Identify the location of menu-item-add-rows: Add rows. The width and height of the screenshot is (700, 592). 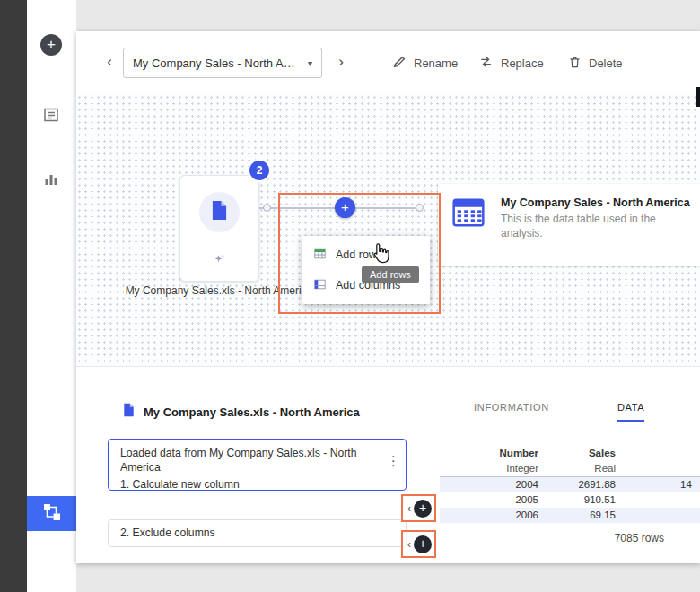
(366, 255).